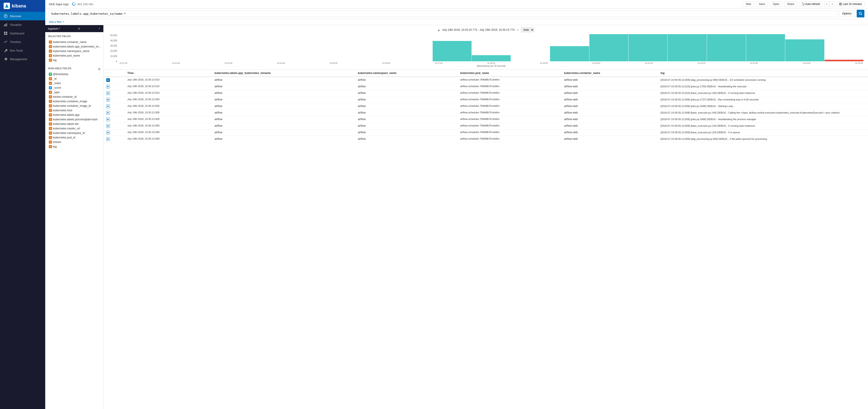 The image size is (868, 409). I want to click on selected-field-item: tkubernetes.container_name, so click(74, 42).